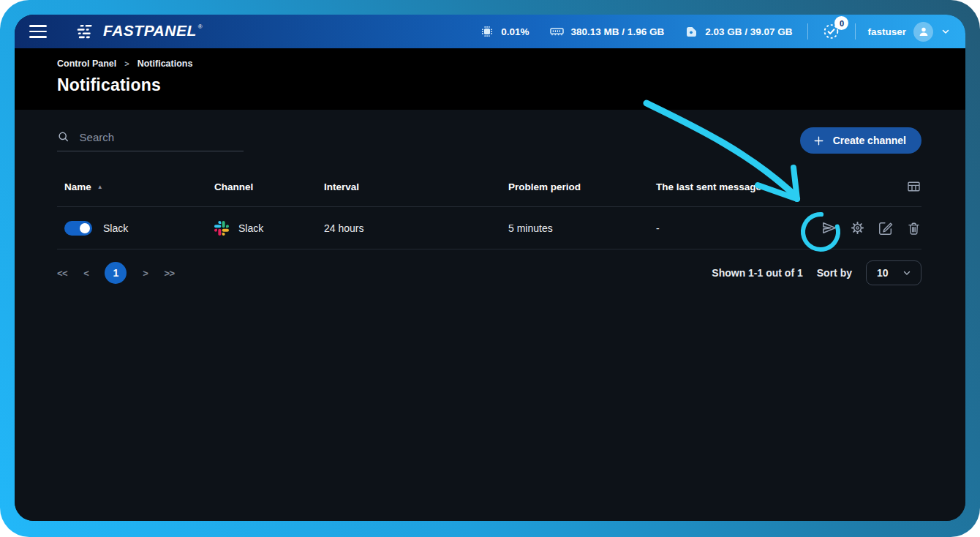  I want to click on disk-stat: 2.03 GB / 39.07 GB, so click(738, 31).